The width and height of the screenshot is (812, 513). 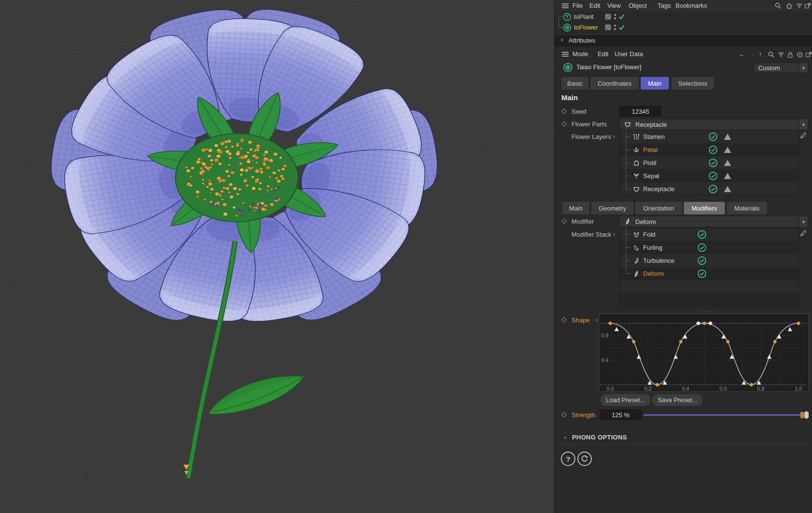 I want to click on strength-input, so click(x=620, y=415).